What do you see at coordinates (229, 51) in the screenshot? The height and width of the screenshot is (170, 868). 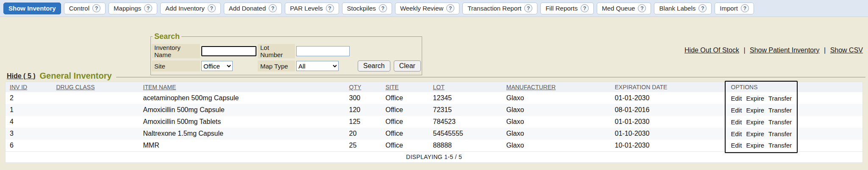 I see `inventory-name-input` at bounding box center [229, 51].